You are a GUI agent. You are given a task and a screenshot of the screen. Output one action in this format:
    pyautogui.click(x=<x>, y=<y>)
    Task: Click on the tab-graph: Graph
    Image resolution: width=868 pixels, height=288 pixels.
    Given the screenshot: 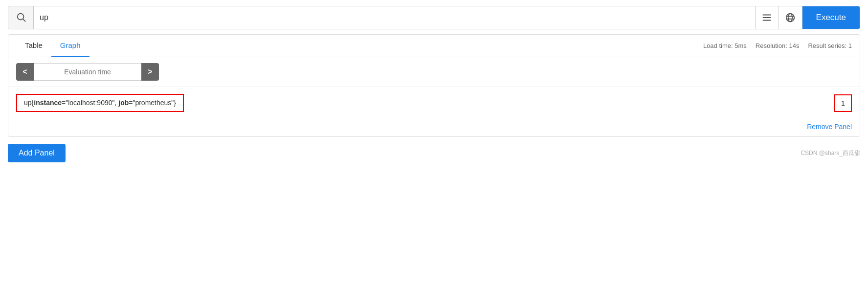 What is the action you would take?
    pyautogui.click(x=70, y=46)
    